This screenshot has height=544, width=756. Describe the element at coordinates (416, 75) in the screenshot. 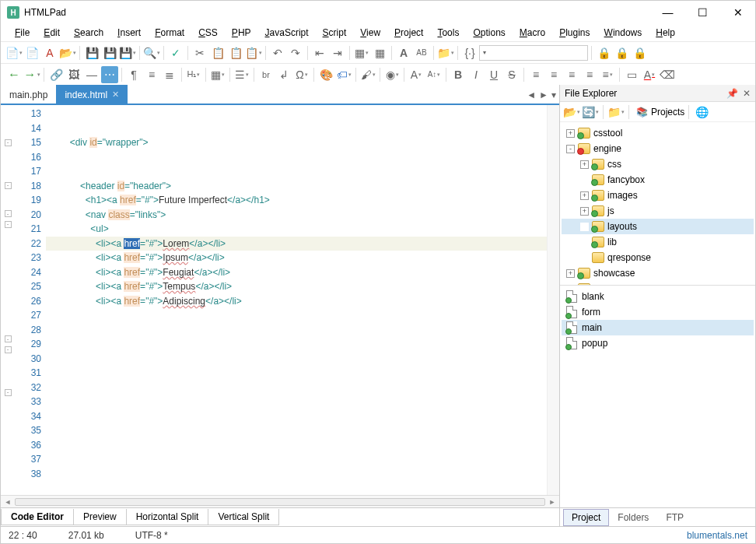

I see `font-icon: A` at that location.